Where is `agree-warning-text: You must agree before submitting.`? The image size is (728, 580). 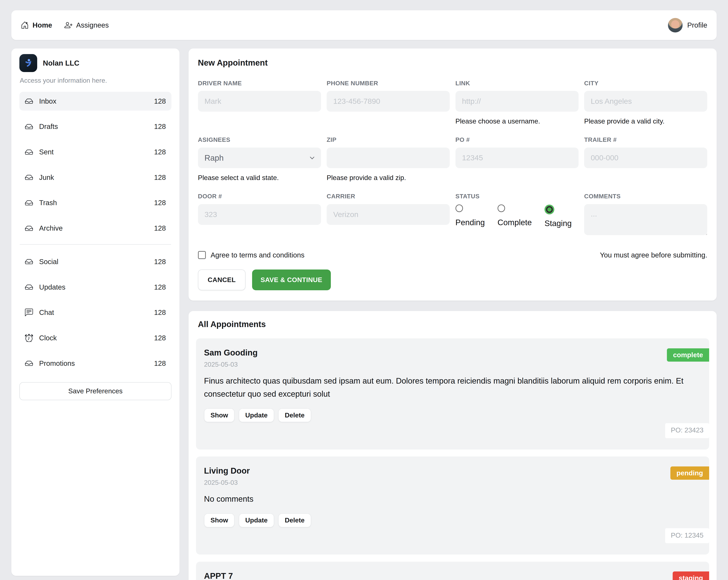
agree-warning-text: You must agree before submitting. is located at coordinates (654, 255).